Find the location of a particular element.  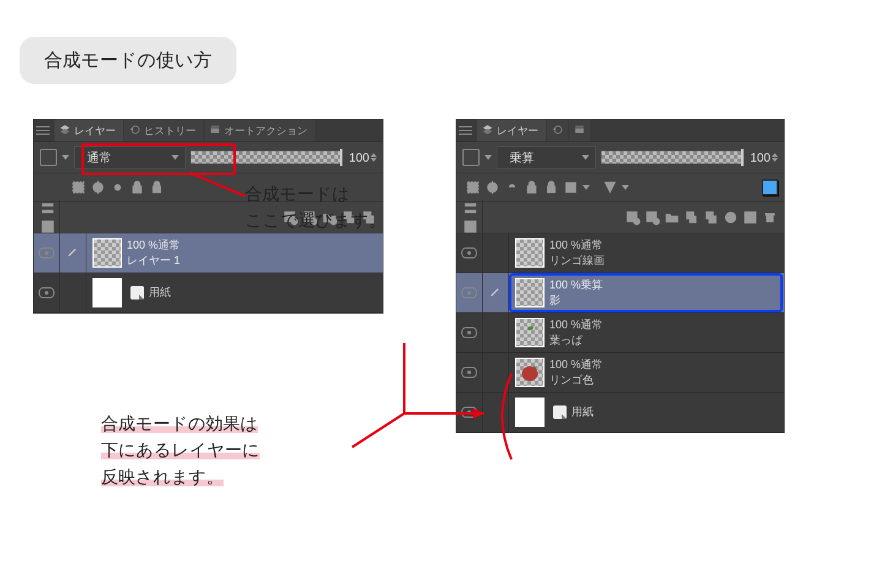

tab-autoaction is located at coordinates (579, 130).